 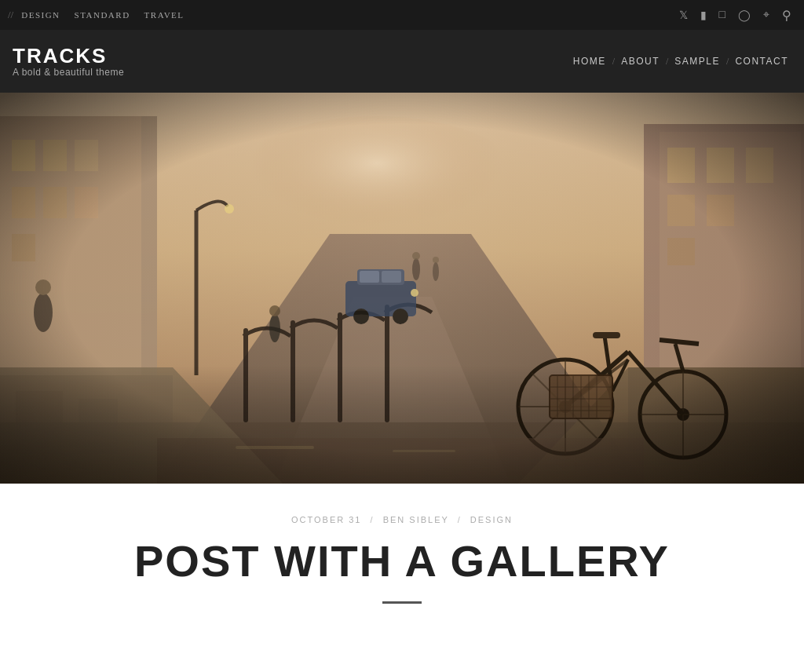 I want to click on nav-home: HOME, so click(x=590, y=61).